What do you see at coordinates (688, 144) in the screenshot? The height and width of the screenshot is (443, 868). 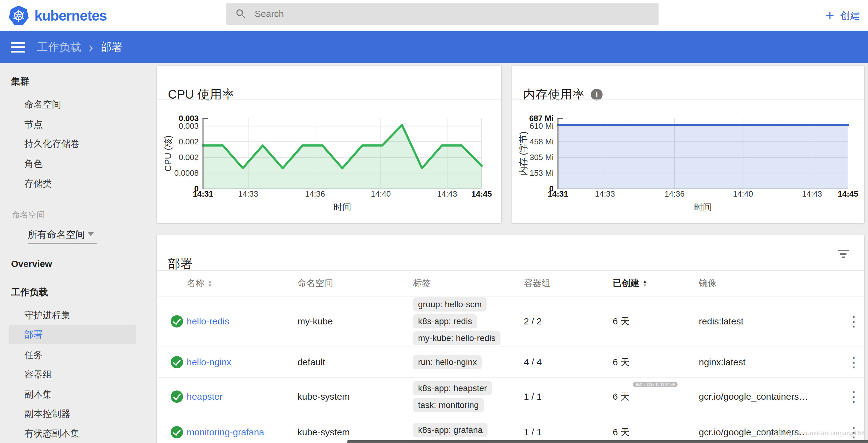 I see `memory-usage-card: 内存使用率 i 687 Mi610 Mi458 Mi305 Mi153 Mi01…` at bounding box center [688, 144].